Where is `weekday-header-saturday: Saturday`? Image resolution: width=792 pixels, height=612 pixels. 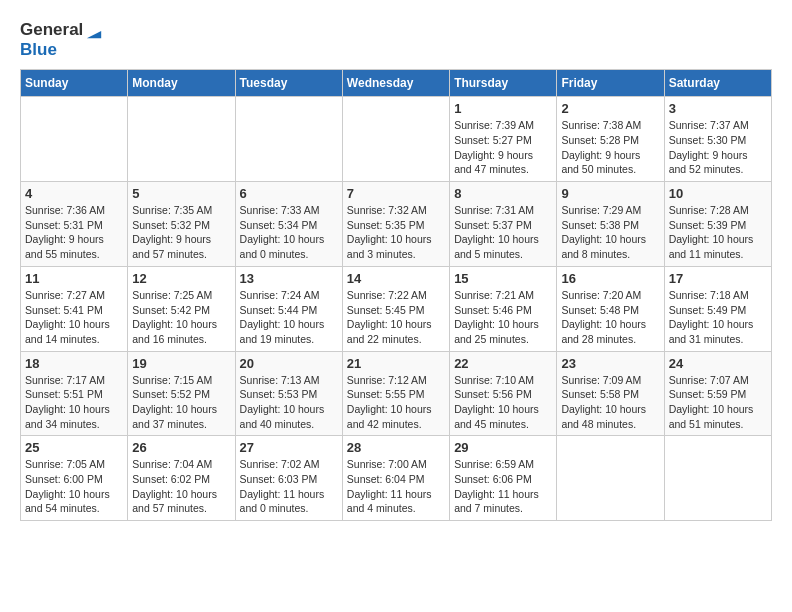
weekday-header-saturday: Saturday is located at coordinates (718, 84).